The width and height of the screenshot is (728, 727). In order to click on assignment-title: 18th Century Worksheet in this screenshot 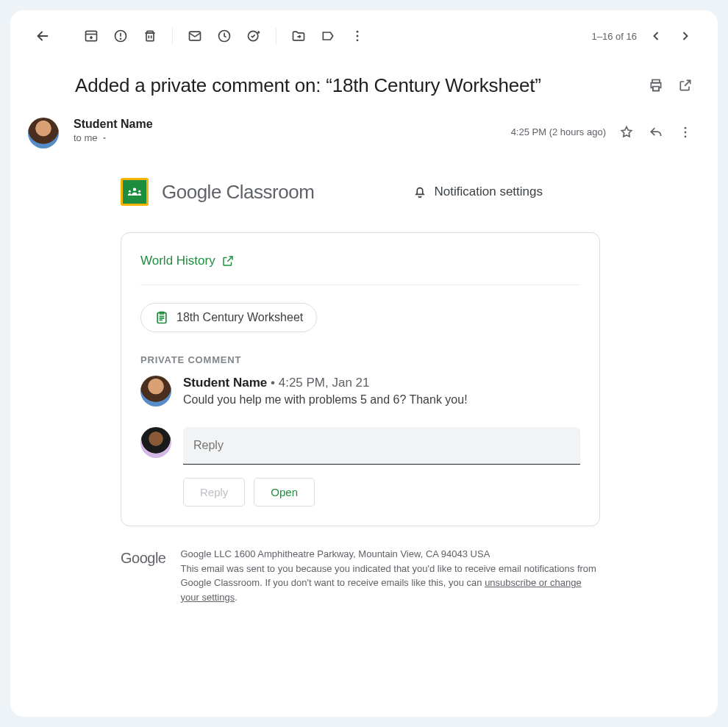, I will do `click(240, 318)`.